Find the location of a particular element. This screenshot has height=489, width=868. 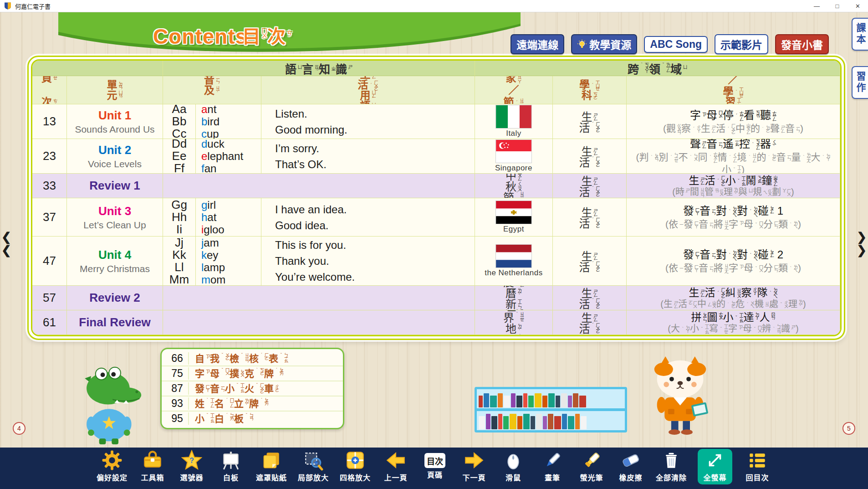

country-label: Italy is located at coordinates (514, 134).